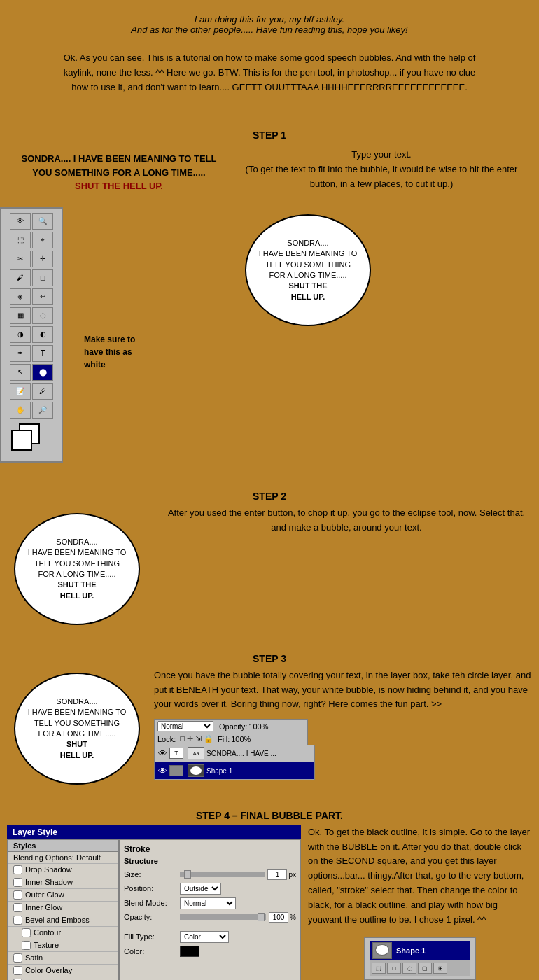 The image size is (539, 980). I want to click on tool-stamp: ◈, so click(20, 297).